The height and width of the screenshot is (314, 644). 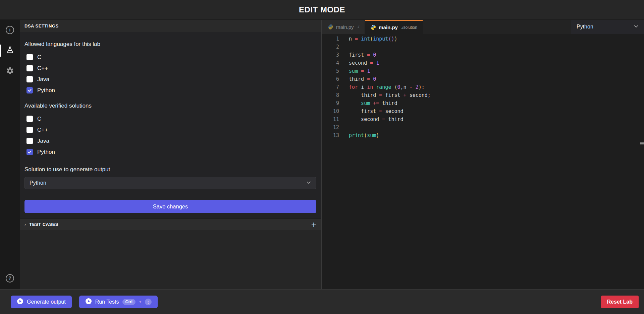 What do you see at coordinates (388, 27) in the screenshot?
I see `tab-file-name: main.py` at bounding box center [388, 27].